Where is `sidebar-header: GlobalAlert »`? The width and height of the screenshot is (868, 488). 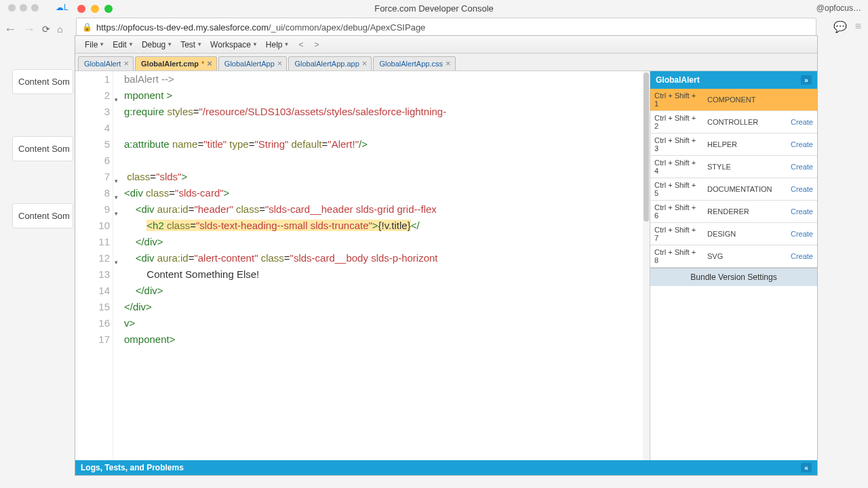
sidebar-header: GlobalAlert » is located at coordinates (734, 80).